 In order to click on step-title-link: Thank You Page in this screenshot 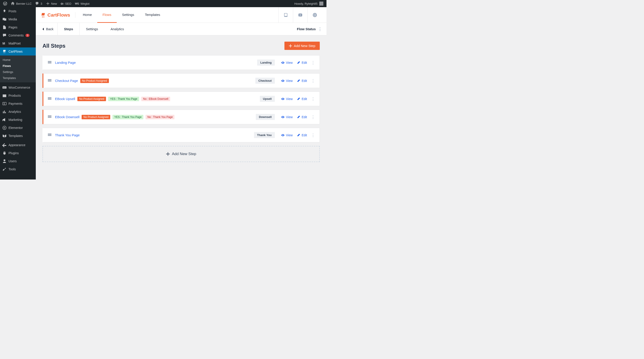, I will do `click(67, 135)`.